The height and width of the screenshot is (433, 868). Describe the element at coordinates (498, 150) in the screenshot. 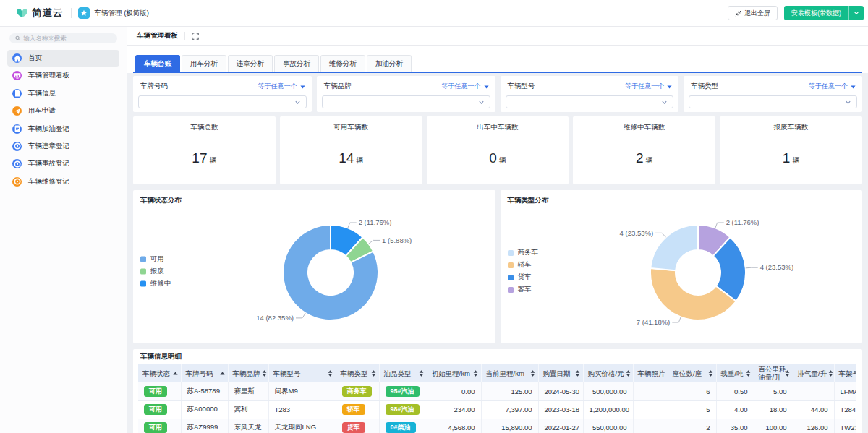

I see `stat-card: 出车中车辆数0辆` at that location.